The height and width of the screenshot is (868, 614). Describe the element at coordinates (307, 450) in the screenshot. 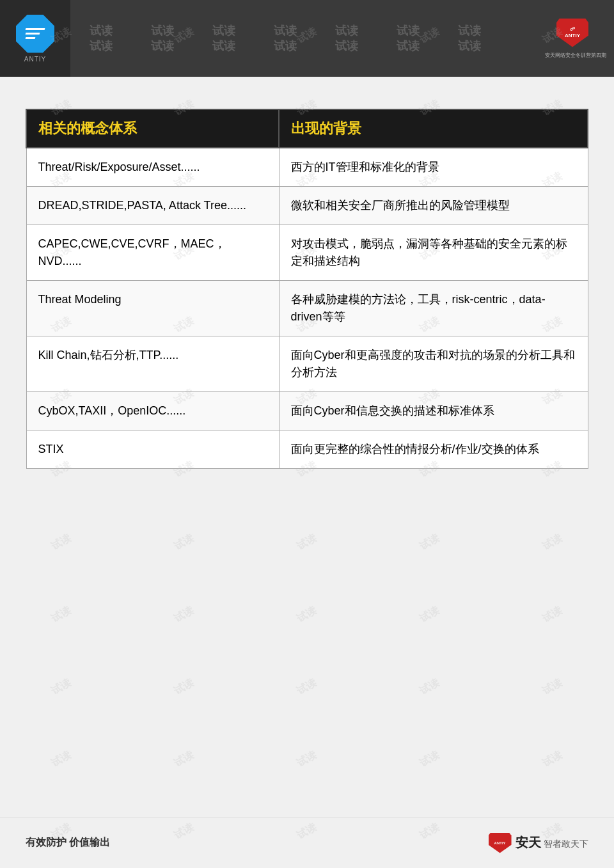

I see `table-row: STIX面向更完整的综合性的情报分析/作业/交换的体系` at that location.